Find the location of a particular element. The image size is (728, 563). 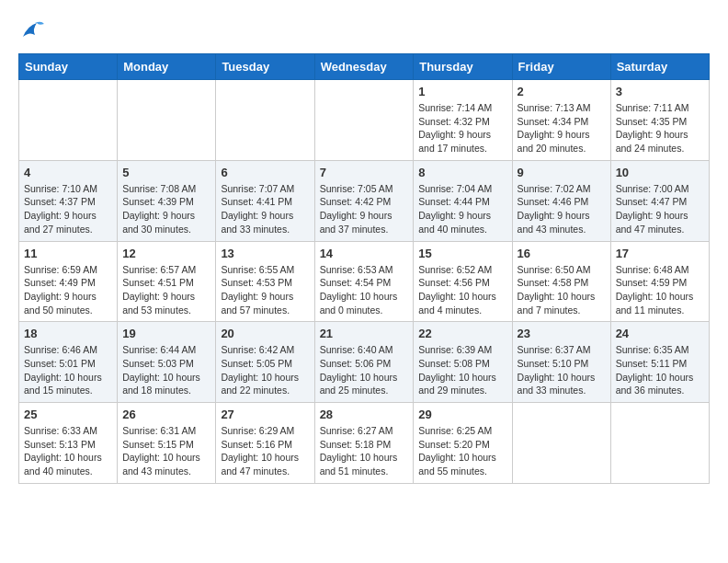

day-info: Sunrise: 6:48 AM Sunset: 4:59 PM Dayligh… is located at coordinates (660, 291).